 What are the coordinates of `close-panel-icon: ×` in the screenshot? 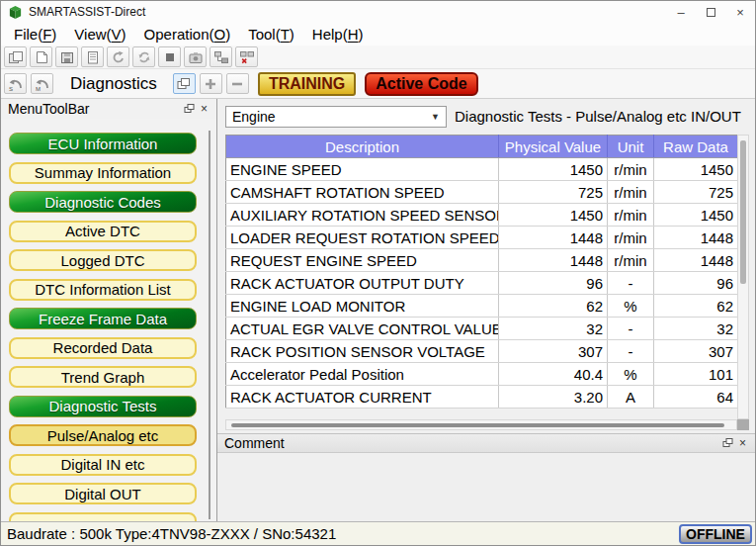 It's located at (204, 109).